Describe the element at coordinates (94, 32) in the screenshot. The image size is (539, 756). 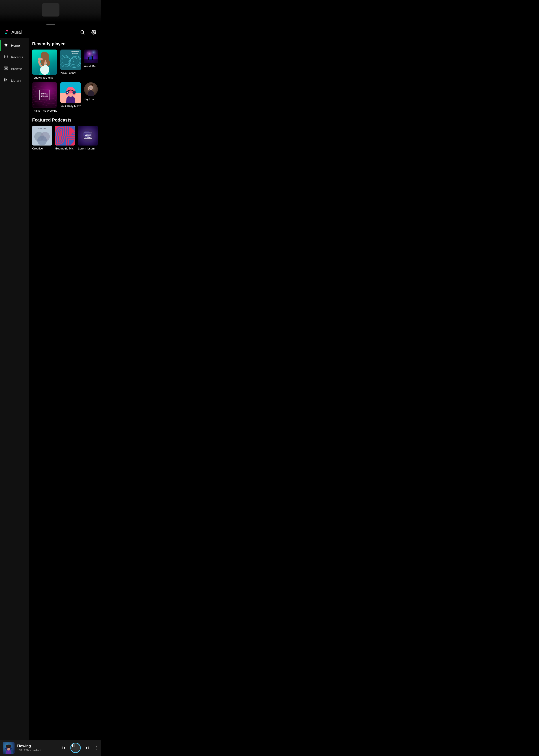
I see `settings-button` at that location.